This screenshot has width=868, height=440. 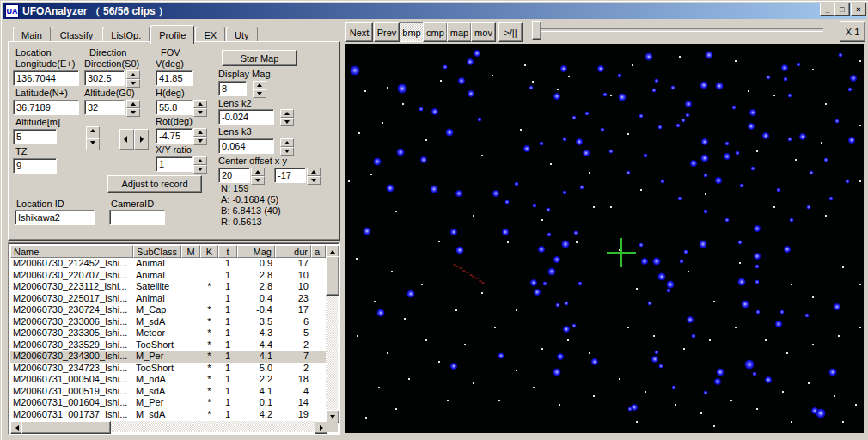 What do you see at coordinates (138, 217) in the screenshot?
I see `camera-id-input` at bounding box center [138, 217].